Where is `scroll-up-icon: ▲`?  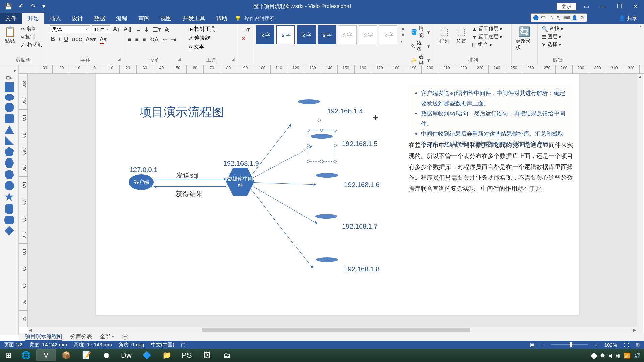
scroll-up-icon: ▲ is located at coordinates (640, 76).